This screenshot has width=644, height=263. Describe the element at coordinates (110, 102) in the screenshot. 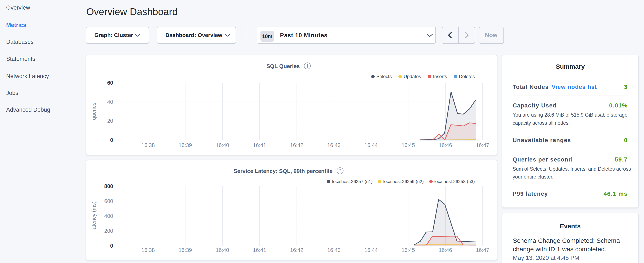

I see `svg-text: 40` at that location.